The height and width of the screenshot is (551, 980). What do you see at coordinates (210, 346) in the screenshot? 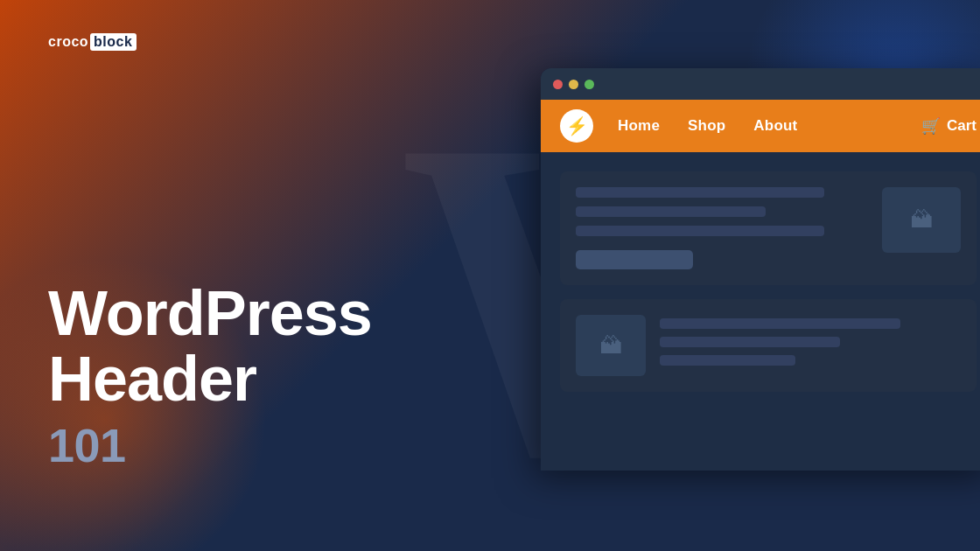
I see `main-title: WordPress Header` at bounding box center [210, 346].